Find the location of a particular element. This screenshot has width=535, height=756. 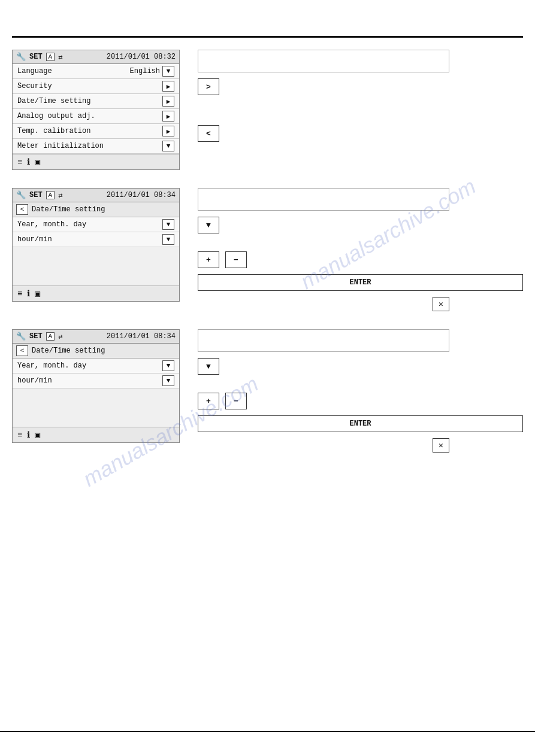

screen-header-3: 🔧 SET A ⇄ 2011/01/01 08:34 is located at coordinates (96, 336).